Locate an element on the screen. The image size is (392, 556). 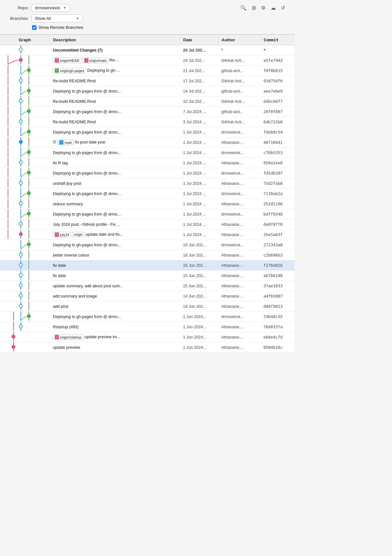
commit-cell: 37ae1033 is located at coordinates (277, 286).